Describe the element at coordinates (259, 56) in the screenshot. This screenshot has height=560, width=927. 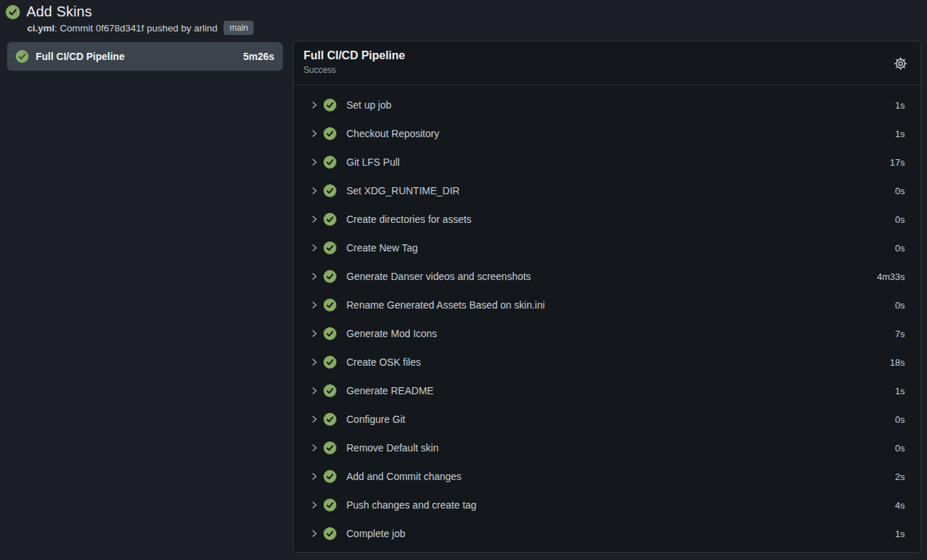
I see `job-duration: 5m26s` at that location.